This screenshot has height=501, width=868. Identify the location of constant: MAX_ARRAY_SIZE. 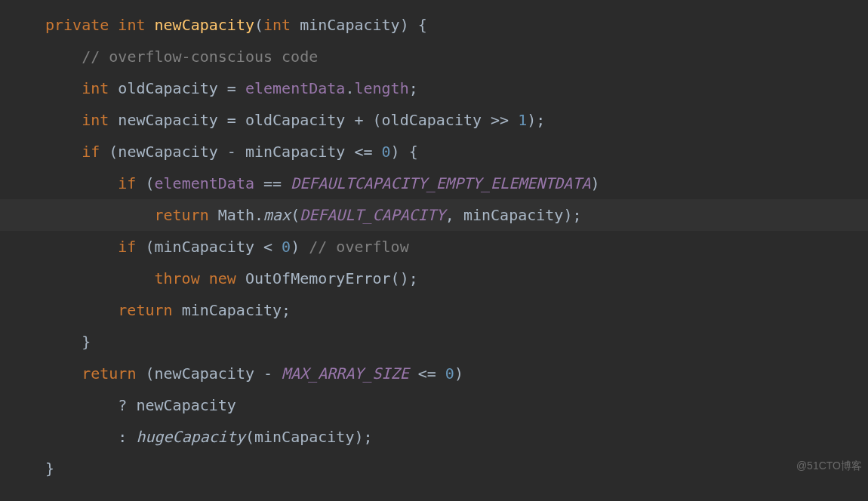
(346, 373).